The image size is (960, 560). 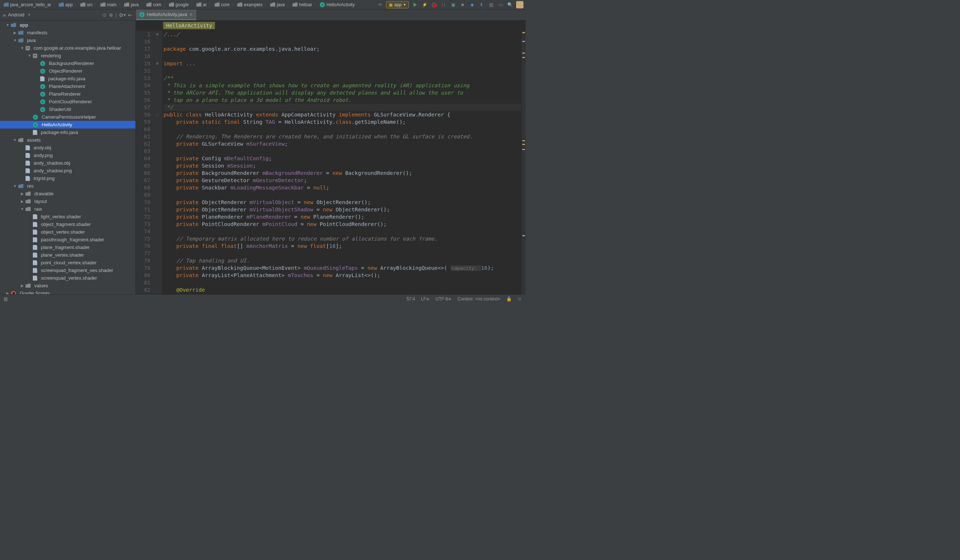 What do you see at coordinates (68, 148) in the screenshot?
I see `tree-node: andy.obj` at bounding box center [68, 148].